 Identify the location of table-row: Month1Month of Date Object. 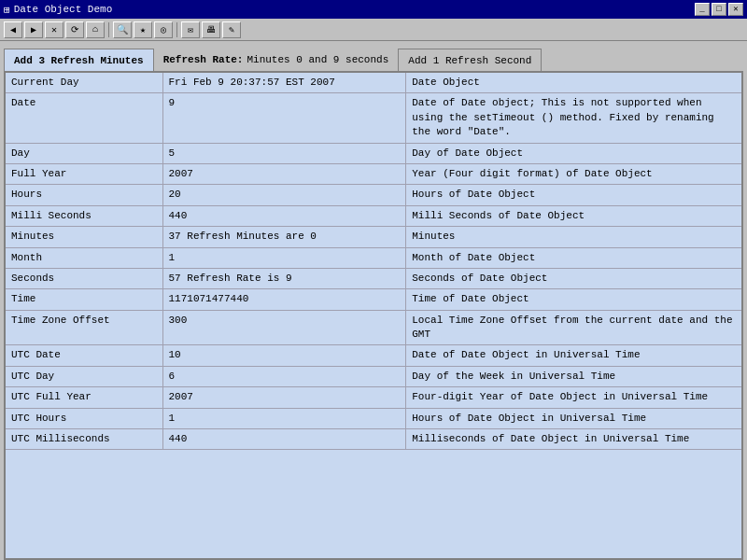
(374, 258).